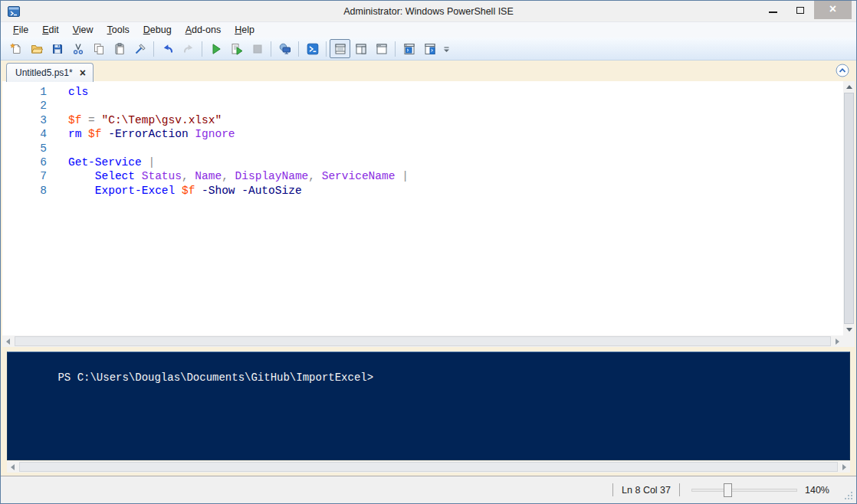 The image size is (857, 504). What do you see at coordinates (245, 30) in the screenshot?
I see `menu-help: Help` at bounding box center [245, 30].